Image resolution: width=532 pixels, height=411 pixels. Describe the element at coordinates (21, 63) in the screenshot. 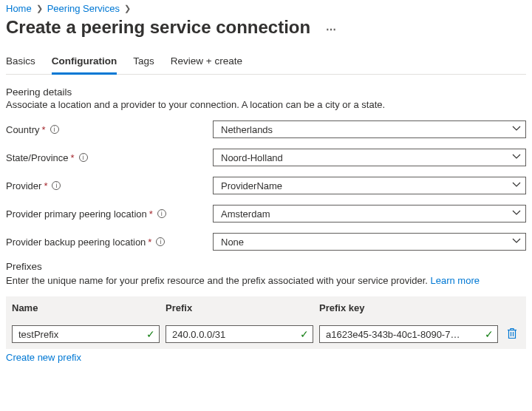

I see `tab-basics: Basics` at that location.